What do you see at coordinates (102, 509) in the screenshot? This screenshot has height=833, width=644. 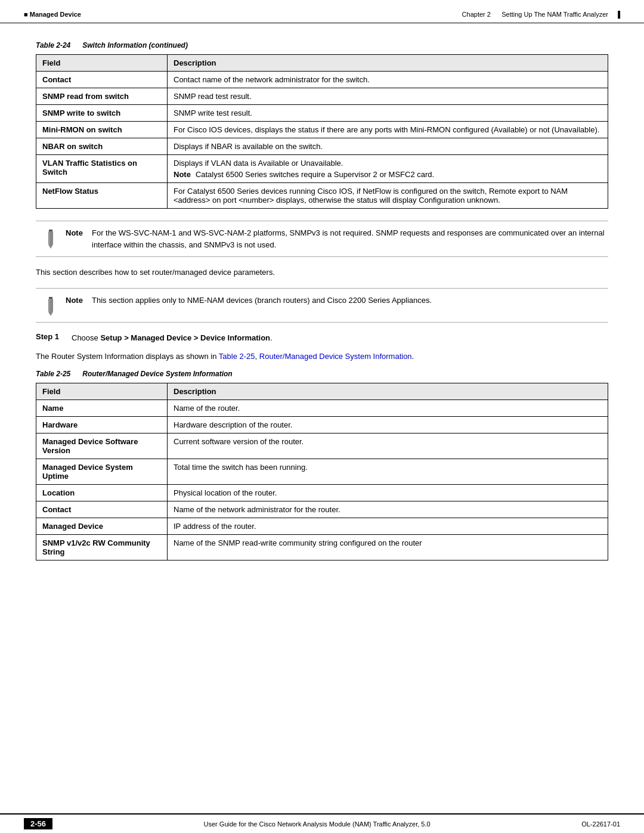 I see `field-contact2: Contact` at bounding box center [102, 509].